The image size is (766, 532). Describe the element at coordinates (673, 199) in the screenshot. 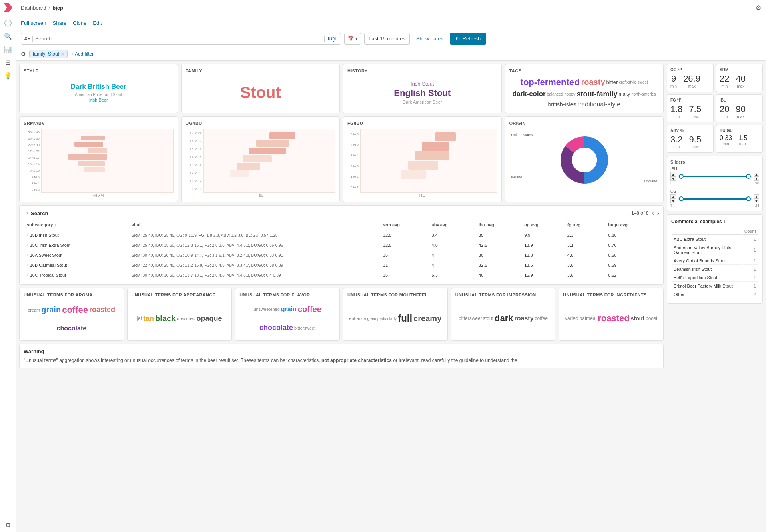

I see `og-stepper-left: ▲ ▼` at that location.